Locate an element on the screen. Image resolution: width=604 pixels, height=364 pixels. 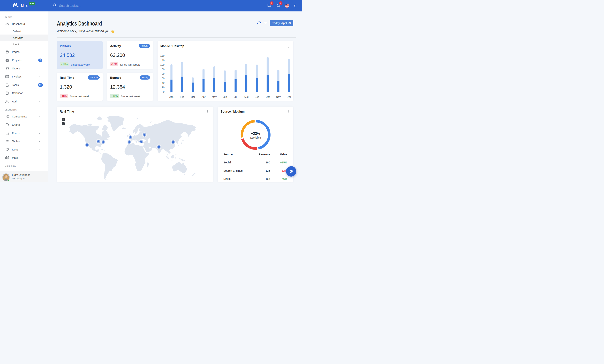
svg-text: 80 is located at coordinates (163, 74).